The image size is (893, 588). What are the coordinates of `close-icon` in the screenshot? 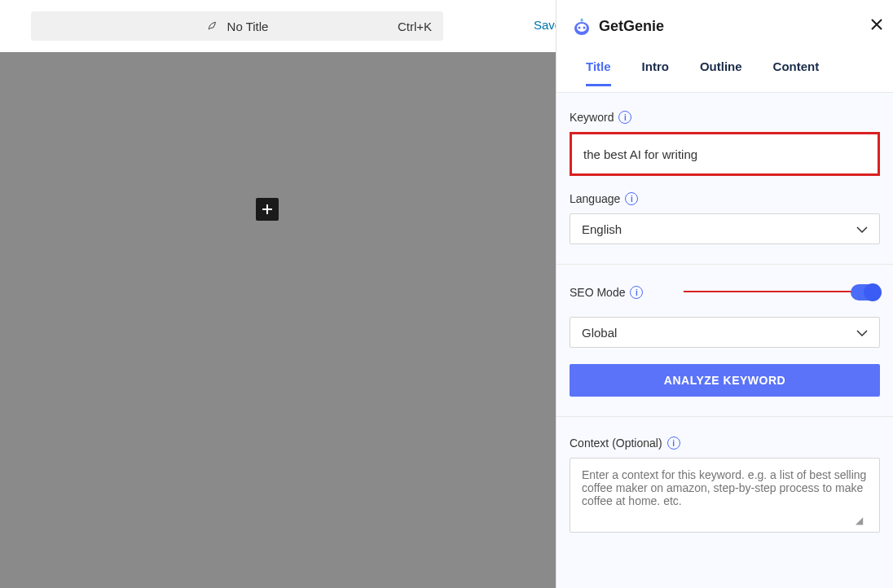 It's located at (877, 24).